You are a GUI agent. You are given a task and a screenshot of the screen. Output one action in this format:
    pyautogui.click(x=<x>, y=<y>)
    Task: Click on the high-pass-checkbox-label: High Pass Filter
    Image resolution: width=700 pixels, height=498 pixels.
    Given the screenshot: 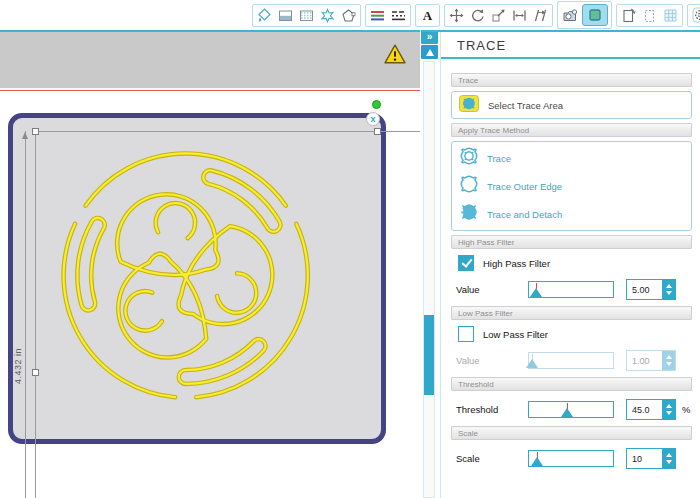 What is the action you would take?
    pyautogui.click(x=516, y=264)
    